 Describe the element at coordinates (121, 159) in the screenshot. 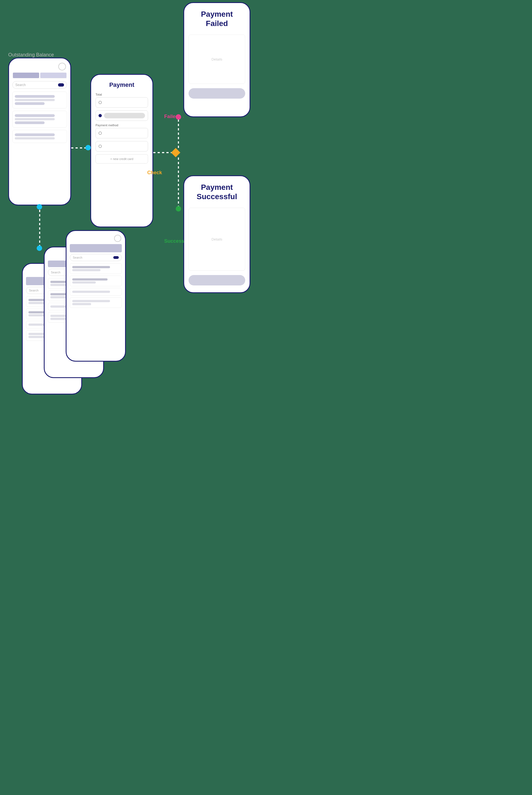

I see `add-card-btn: + new credit card` at that location.